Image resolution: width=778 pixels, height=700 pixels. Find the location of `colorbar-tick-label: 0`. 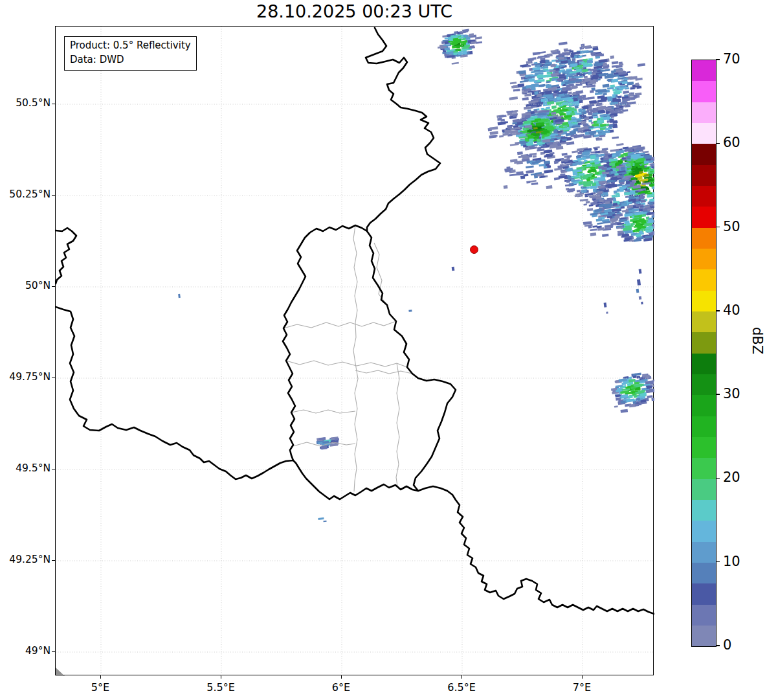

colorbar-tick-label: 0 is located at coordinates (728, 645).